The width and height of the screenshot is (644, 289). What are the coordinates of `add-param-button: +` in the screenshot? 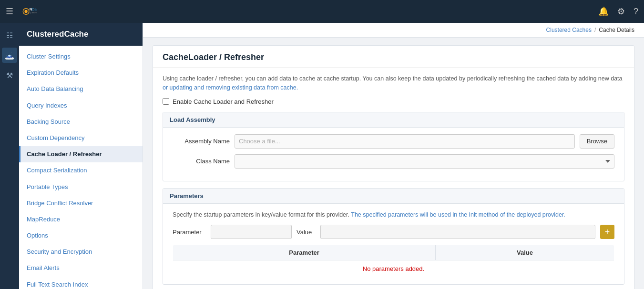 It's located at (607, 232).